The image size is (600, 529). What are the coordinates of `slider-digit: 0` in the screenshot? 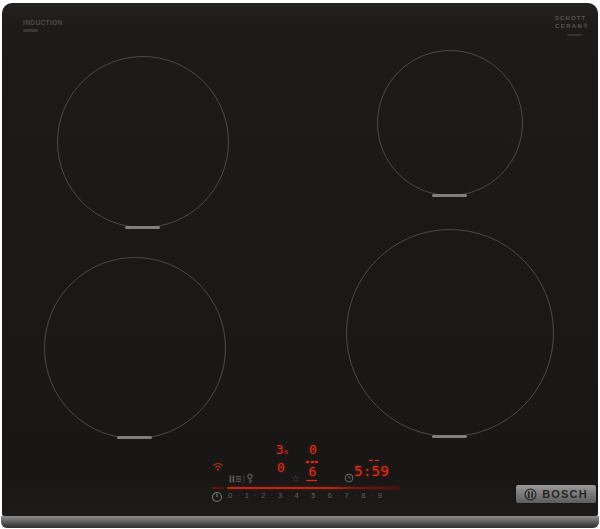 It's located at (230, 496).